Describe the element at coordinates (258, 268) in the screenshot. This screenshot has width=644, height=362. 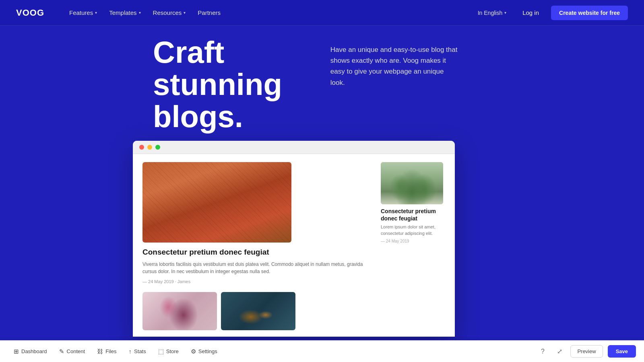
I see `blog-main-body: Viverra lobortis facilisis quis vestibul…` at that location.